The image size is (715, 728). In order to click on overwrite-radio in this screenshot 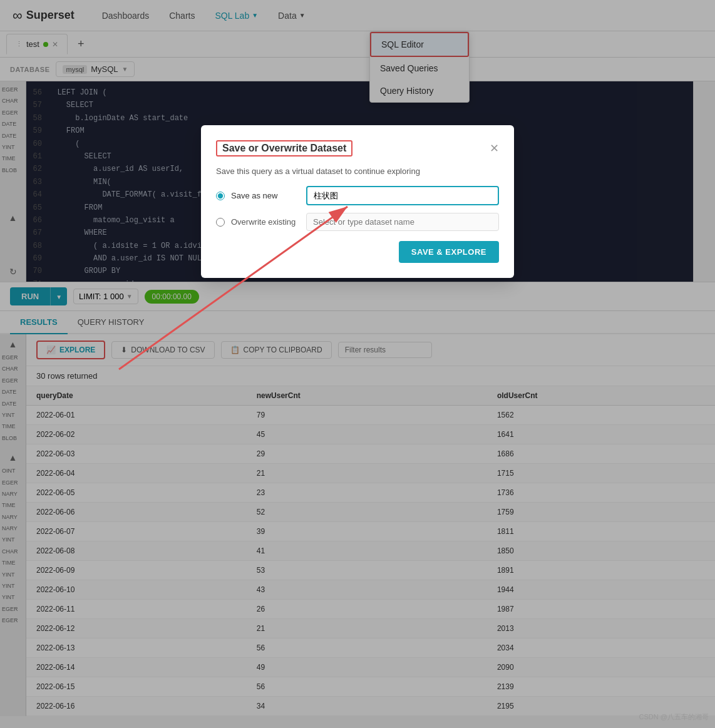, I will do `click(220, 222)`.